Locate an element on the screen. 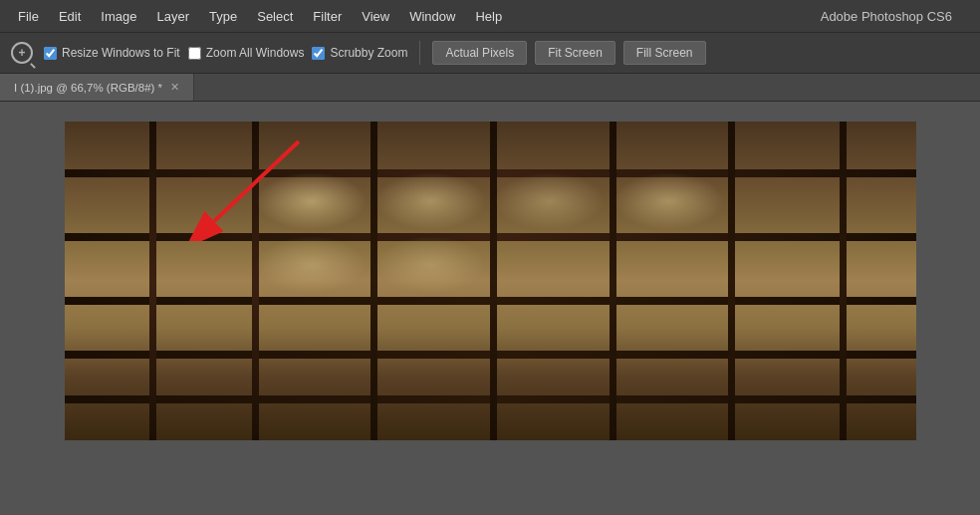 The height and width of the screenshot is (515, 980). zoom-all-windows-checkbox is located at coordinates (195, 54).